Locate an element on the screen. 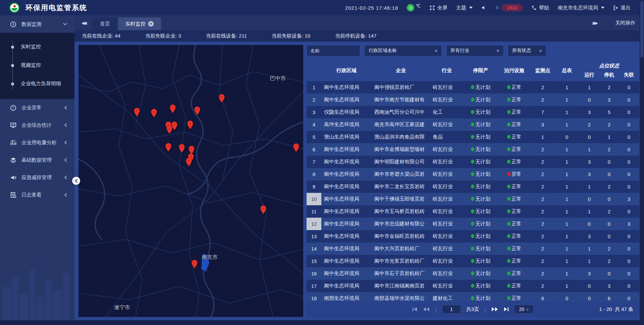 This screenshot has width=644, height=325. cell-company: 阆中市石子页岩机砖厂 is located at coordinates (401, 274).